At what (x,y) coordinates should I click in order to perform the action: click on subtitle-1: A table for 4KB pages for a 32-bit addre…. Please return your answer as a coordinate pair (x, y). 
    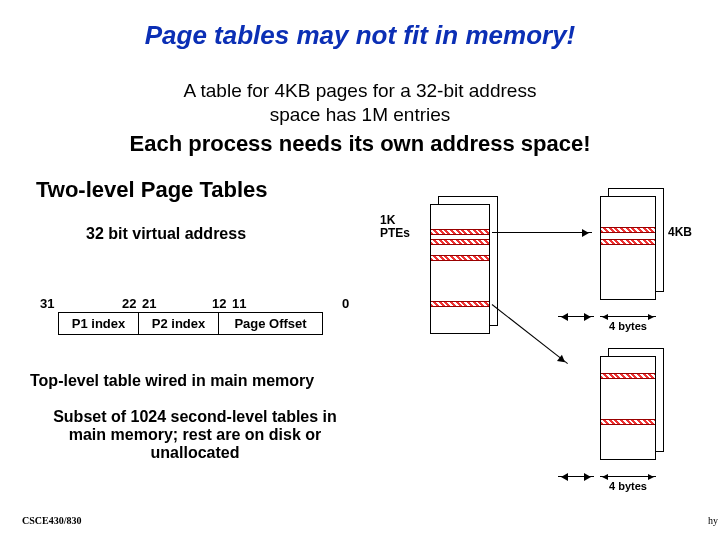
    Looking at the image, I should click on (360, 103).